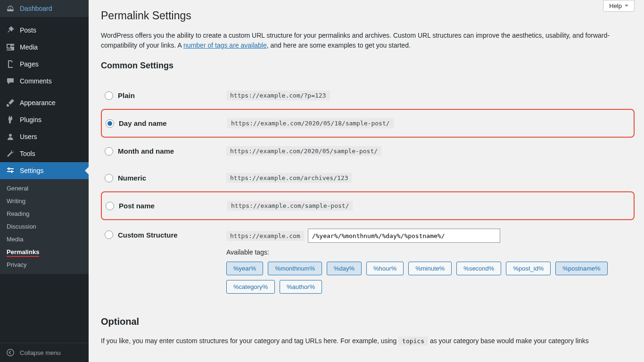  Describe the element at coordinates (10, 64) in the screenshot. I see `pages-icon` at that location.